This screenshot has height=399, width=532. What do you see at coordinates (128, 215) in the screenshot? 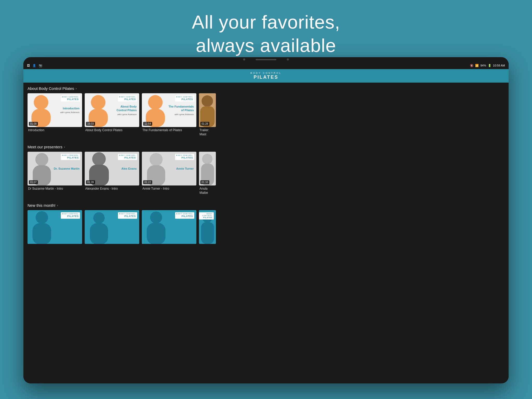
I see `card-logo-new2: BODY CONTROL PILATES` at bounding box center [128, 215].